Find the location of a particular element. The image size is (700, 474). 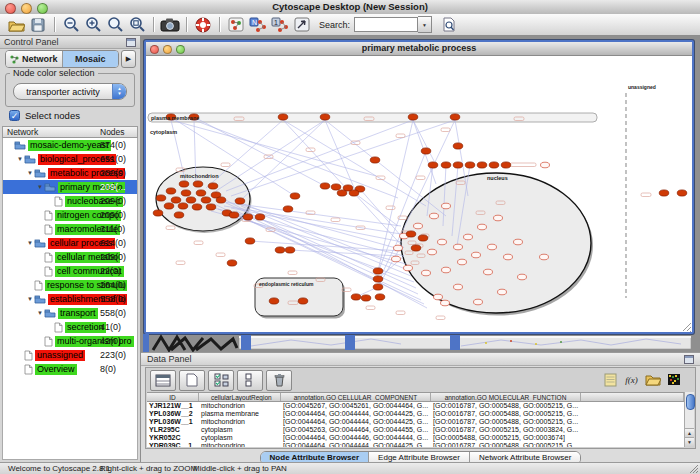

scroll-down-button: ▼ is located at coordinates (690, 442).